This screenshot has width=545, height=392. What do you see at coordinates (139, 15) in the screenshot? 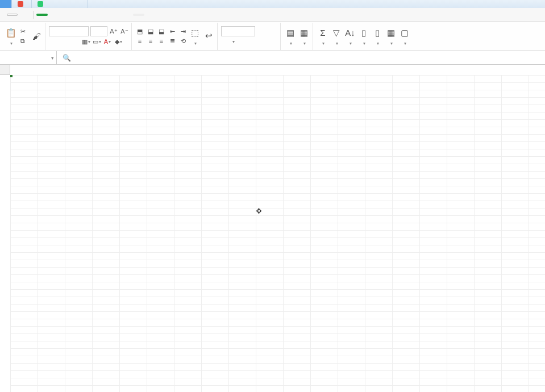
I see `search-box` at bounding box center [139, 15].